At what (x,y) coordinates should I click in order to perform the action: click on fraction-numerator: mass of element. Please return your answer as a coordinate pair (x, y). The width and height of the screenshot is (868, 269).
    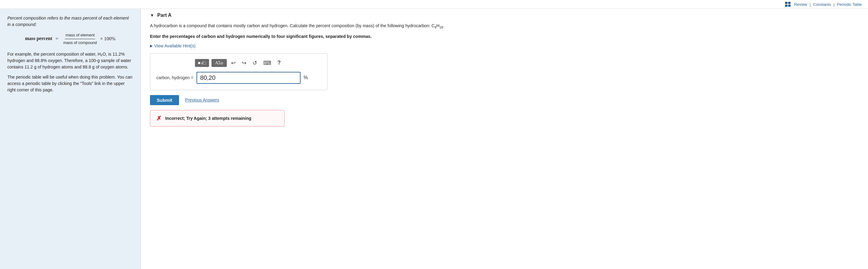
    Looking at the image, I should click on (80, 36).